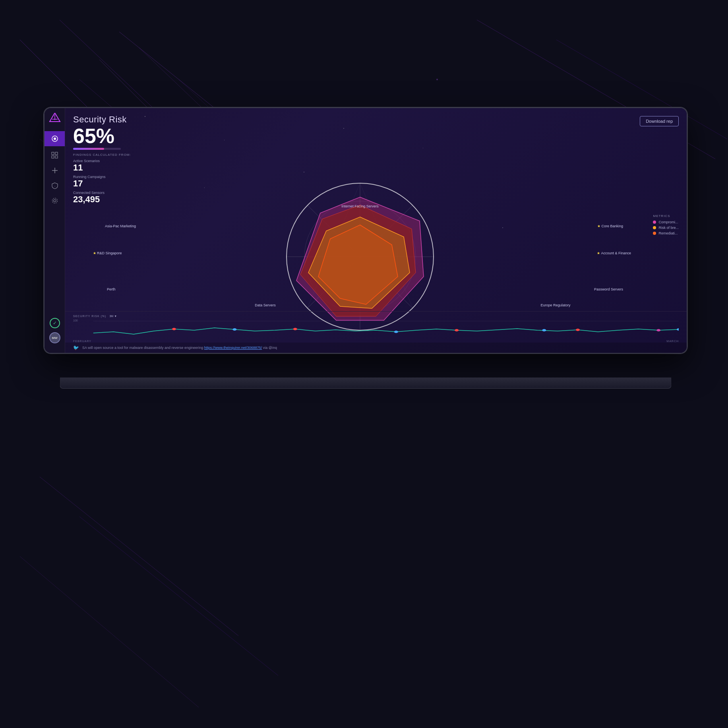 The image size is (728, 728). What do you see at coordinates (556, 305) in the screenshot?
I see `radar-label-europe-regulatory: Europe Regulatory` at bounding box center [556, 305].